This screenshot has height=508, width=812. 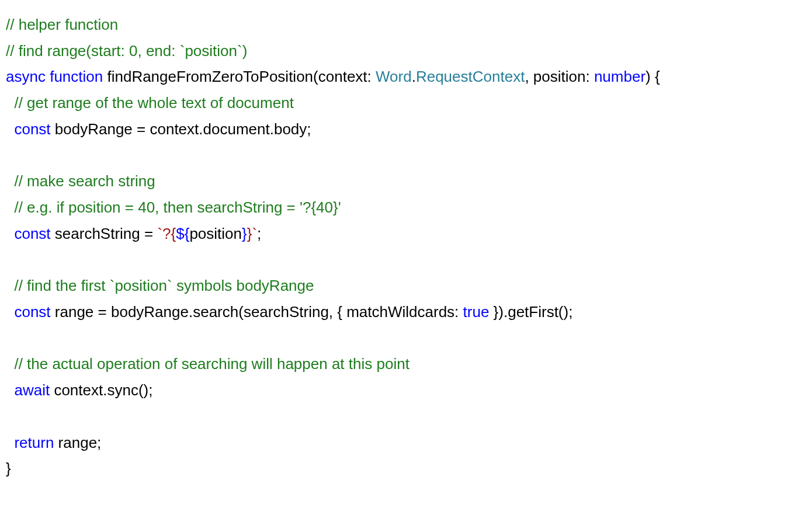 What do you see at coordinates (252, 234) in the screenshot?
I see `code-string: }`` at bounding box center [252, 234].